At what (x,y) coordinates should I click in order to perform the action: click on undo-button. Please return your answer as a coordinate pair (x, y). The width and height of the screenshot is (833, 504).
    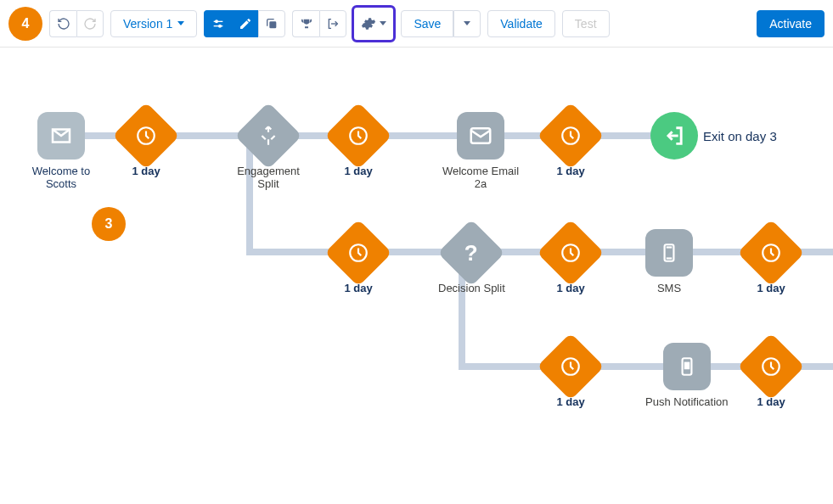
    Looking at the image, I should click on (63, 24).